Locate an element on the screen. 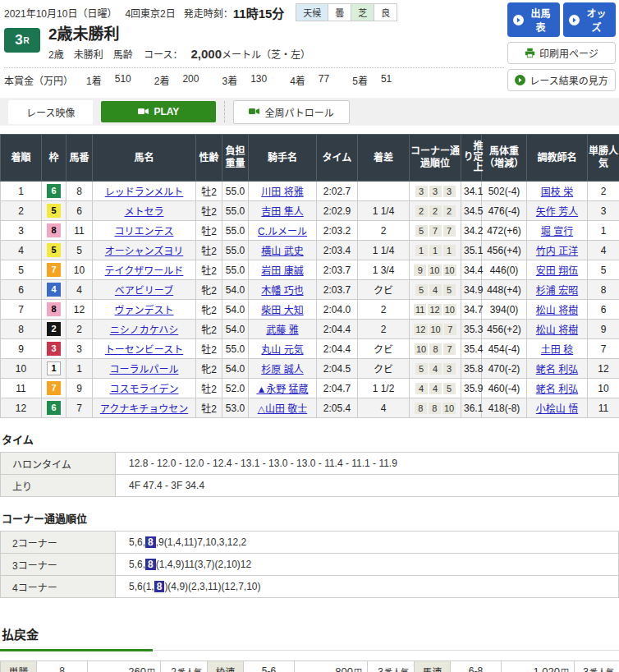 The width and height of the screenshot is (619, 672). horse-name-link-cell: ニシノカケハシ is located at coordinates (144, 329).